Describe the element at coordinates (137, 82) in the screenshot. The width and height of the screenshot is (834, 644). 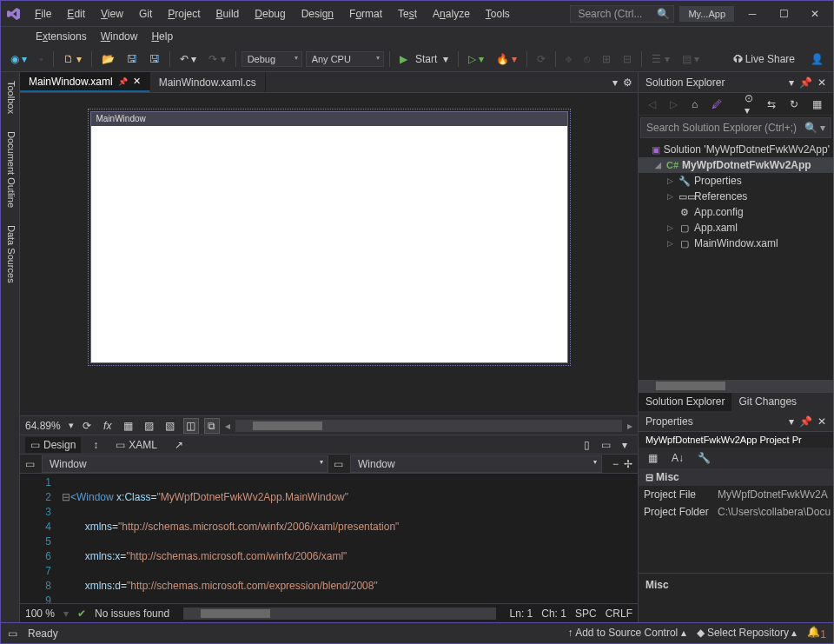
I see `close-tab-icon: ✕` at that location.